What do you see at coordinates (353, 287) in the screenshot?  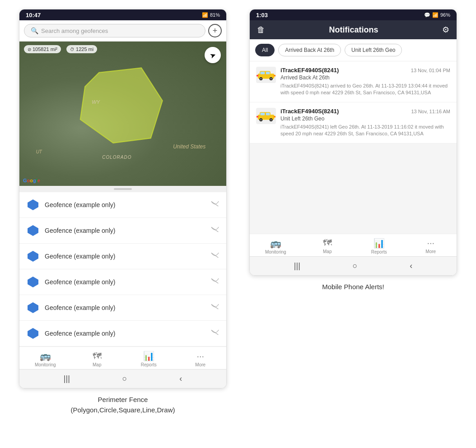 I see `right-caption: Mobile Phone Alerts!` at bounding box center [353, 287].